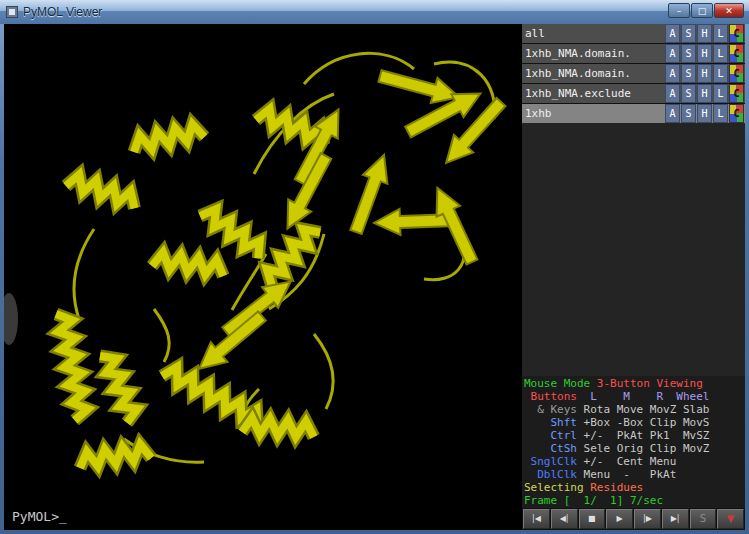  I want to click on object-name-button: 1xhb_NMA.exclude, so click(594, 94).